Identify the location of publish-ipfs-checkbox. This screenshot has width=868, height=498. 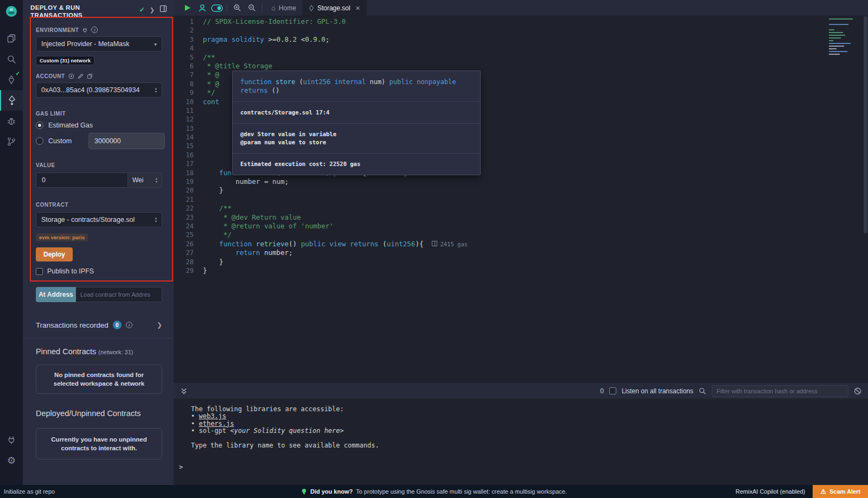
(39, 271).